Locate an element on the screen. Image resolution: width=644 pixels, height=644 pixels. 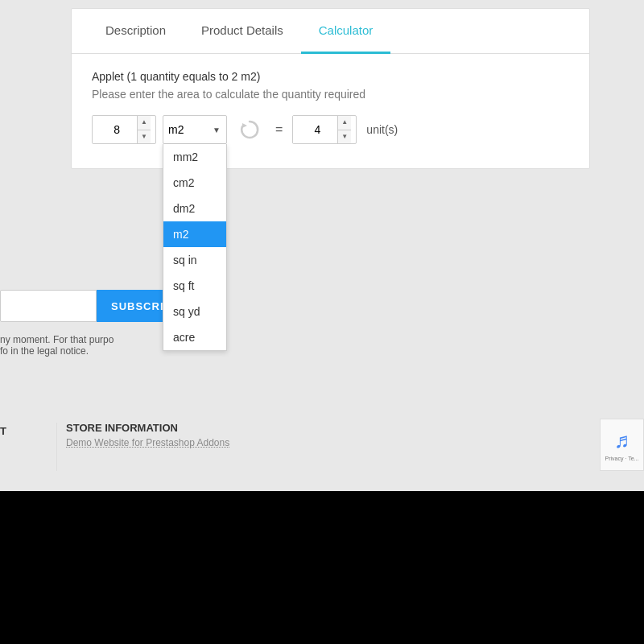
subscribe-area: SUBSCRI... is located at coordinates (95, 306).